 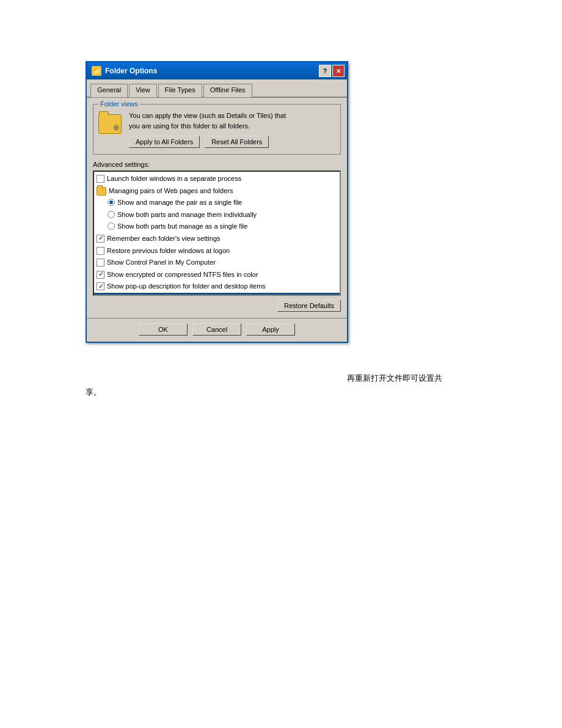 I want to click on restore-defaults-row: Restore Defaults, so click(x=217, y=306).